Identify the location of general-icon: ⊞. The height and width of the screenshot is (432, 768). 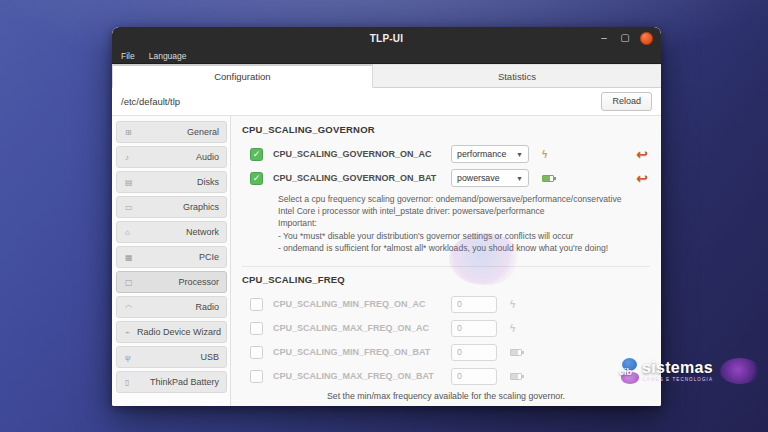
(131, 132).